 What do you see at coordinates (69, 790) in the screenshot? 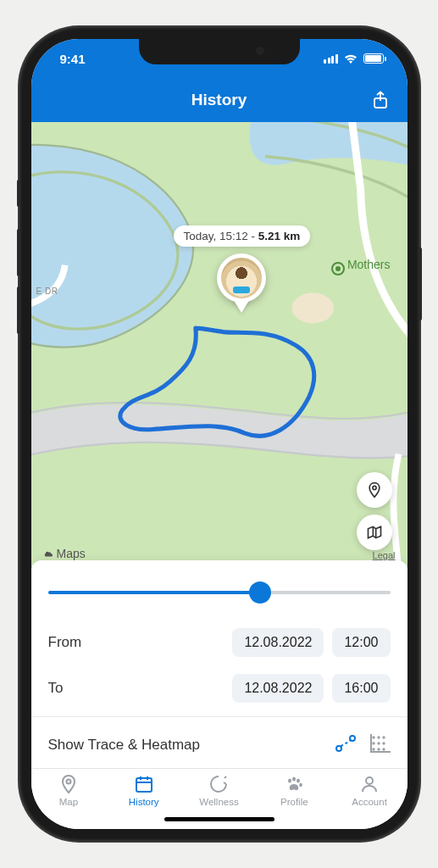
I see `tab-map: Map` at bounding box center [69, 790].